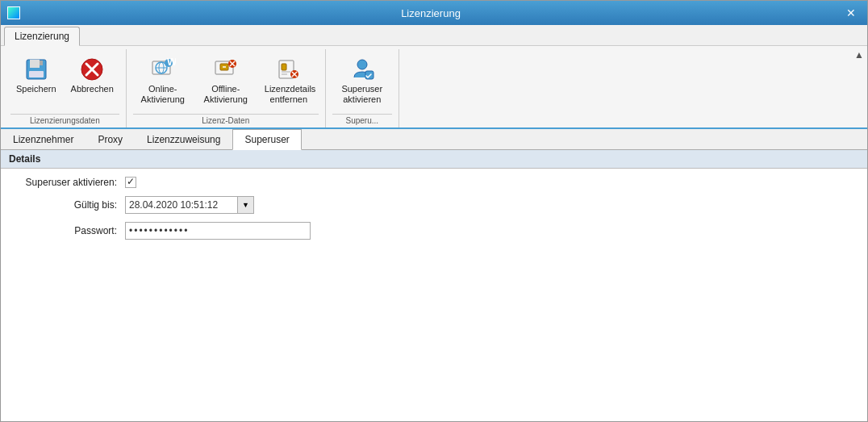 The image size is (868, 422). I want to click on close-button: ✕, so click(851, 13).